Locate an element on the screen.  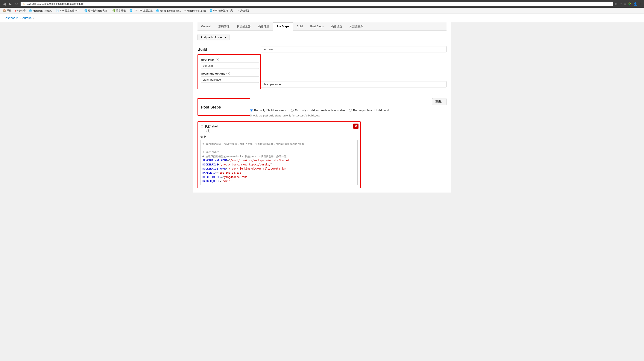
breadcrumb-eureka: eureka is located at coordinates (27, 18).